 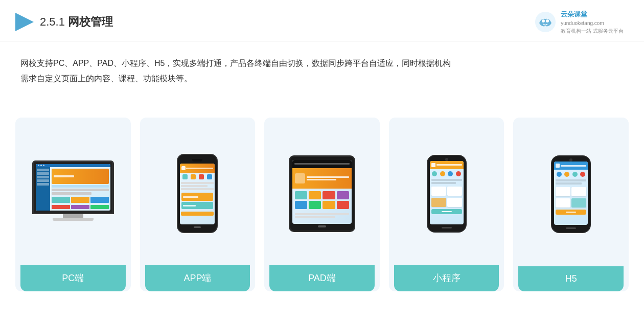 What do you see at coordinates (571, 194) in the screenshot?
I see `h5-phone-mockup` at bounding box center [571, 194].